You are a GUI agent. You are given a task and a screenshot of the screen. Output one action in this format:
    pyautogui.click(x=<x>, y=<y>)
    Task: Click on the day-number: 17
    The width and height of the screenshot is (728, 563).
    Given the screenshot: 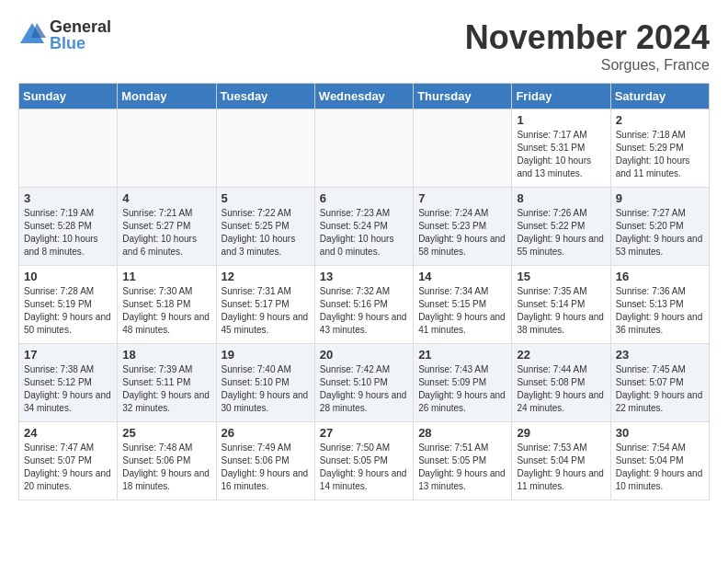 What is the action you would take?
    pyautogui.click(x=68, y=355)
    